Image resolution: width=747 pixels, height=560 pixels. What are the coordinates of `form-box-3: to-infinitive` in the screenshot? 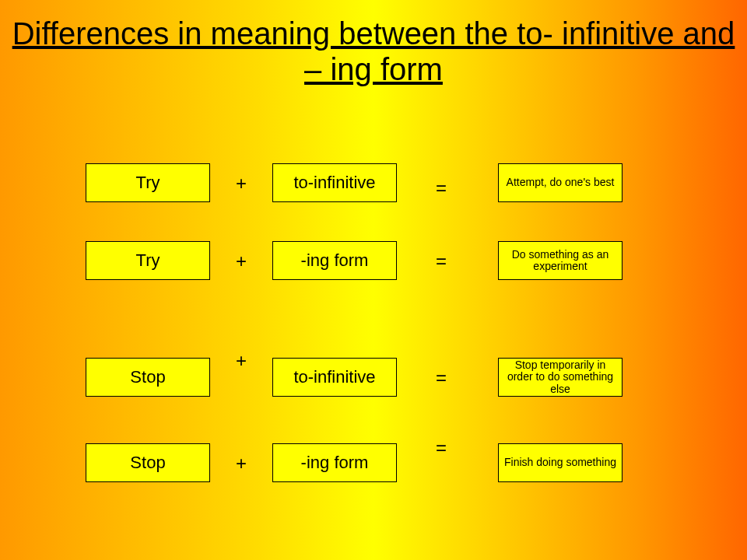 It's located at (335, 377).